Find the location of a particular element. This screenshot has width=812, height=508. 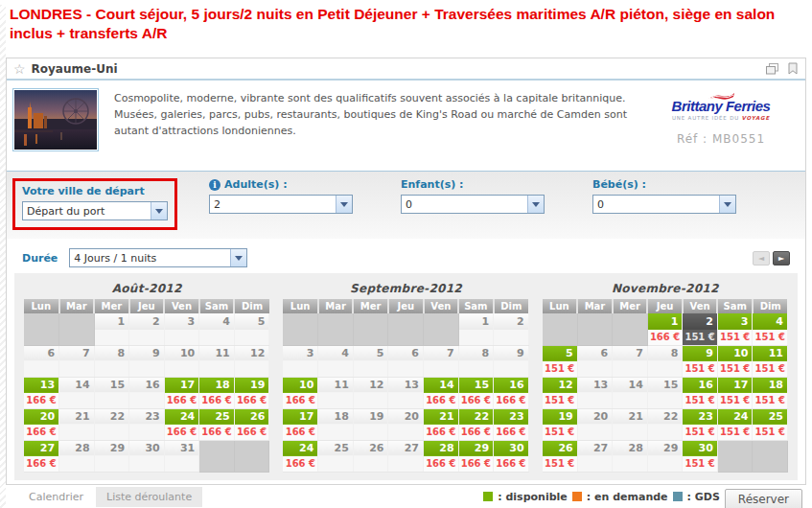

destination-photo is located at coordinates (56, 120).